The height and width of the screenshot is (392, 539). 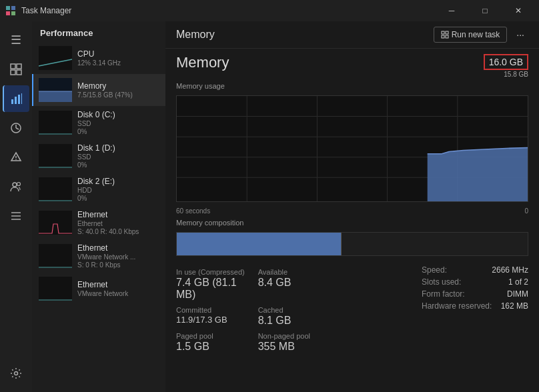 What do you see at coordinates (506, 66) in the screenshot?
I see `memory-total-area: 16.0 GB 15.8 GB` at bounding box center [506, 66].